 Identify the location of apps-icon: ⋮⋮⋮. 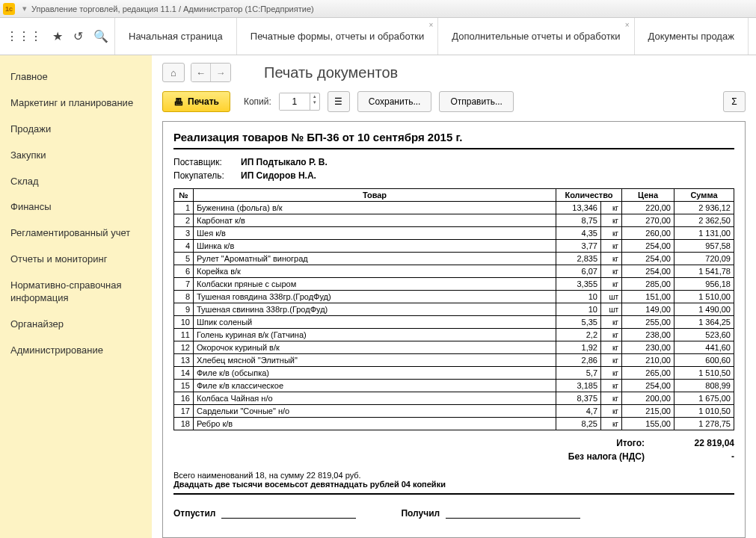
(24, 36).